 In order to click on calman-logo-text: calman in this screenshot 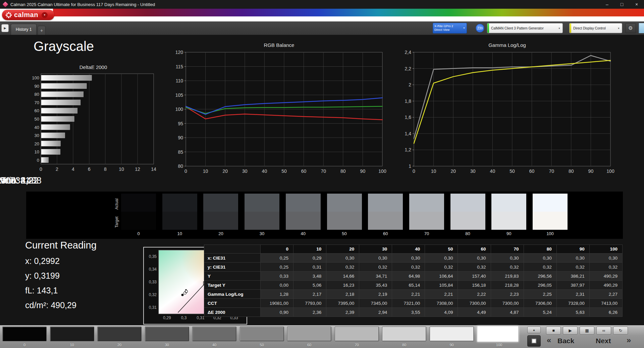, I will do `click(26, 15)`.